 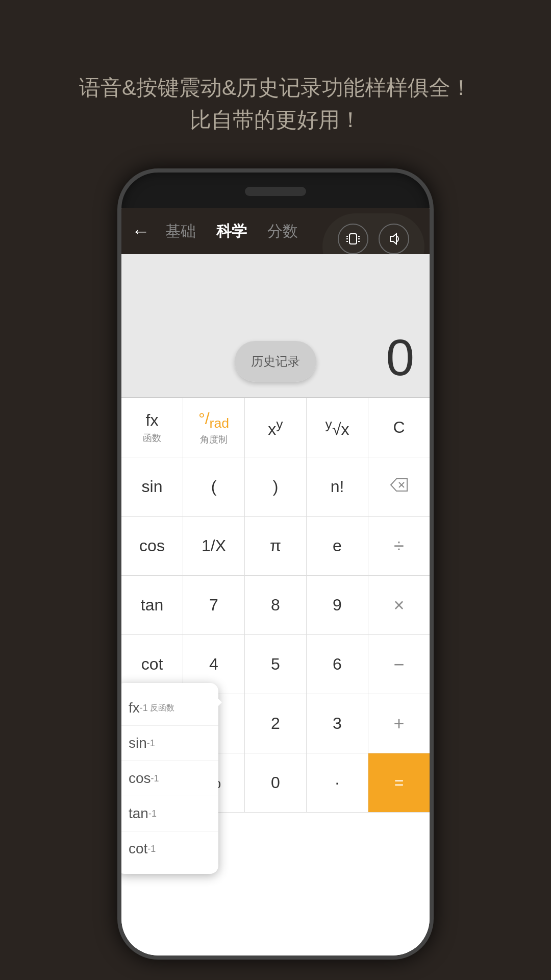 What do you see at coordinates (399, 487) in the screenshot?
I see `backspace-icon` at bounding box center [399, 487].